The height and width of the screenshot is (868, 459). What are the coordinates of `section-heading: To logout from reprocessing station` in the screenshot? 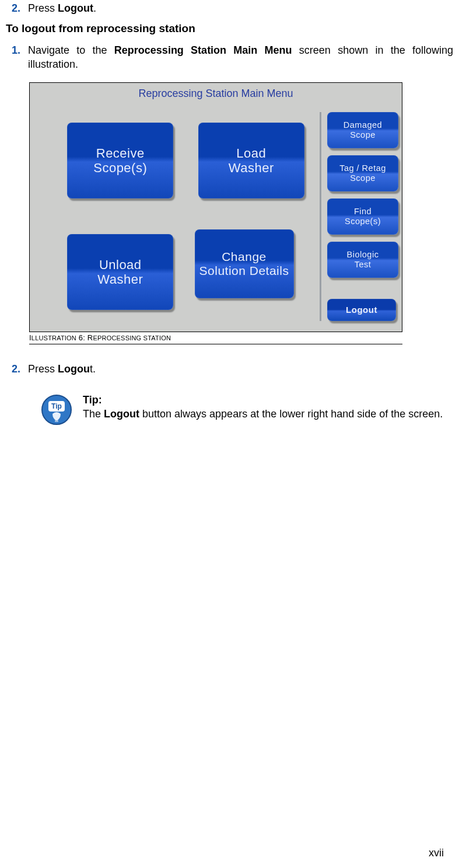 It's located at (230, 29).